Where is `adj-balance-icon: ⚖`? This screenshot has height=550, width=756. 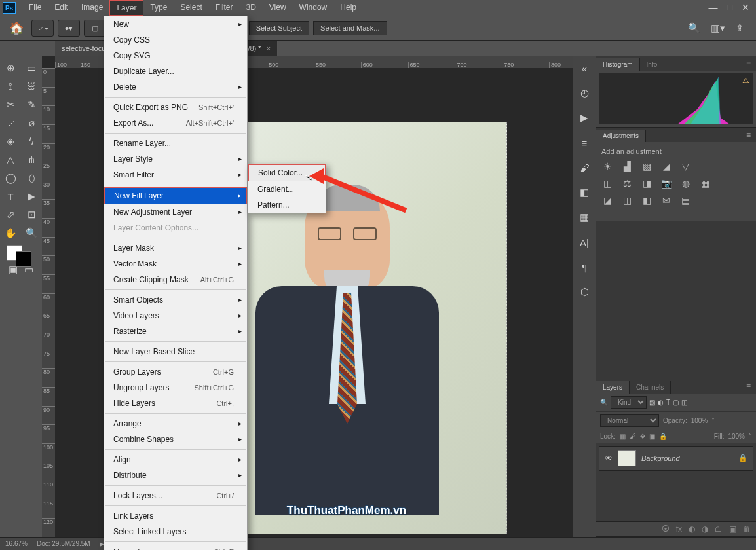 adj-balance-icon: ⚖ is located at coordinates (628, 183).